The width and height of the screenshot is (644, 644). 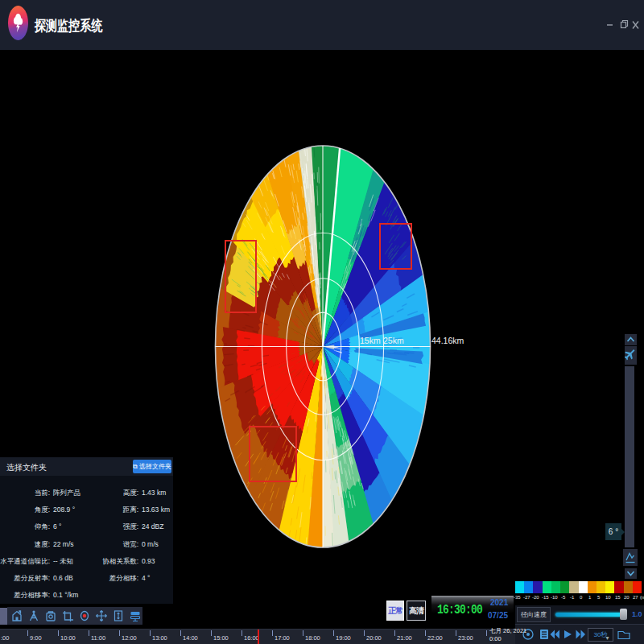 I want to click on svg-text: 44.16km, so click(x=448, y=341).